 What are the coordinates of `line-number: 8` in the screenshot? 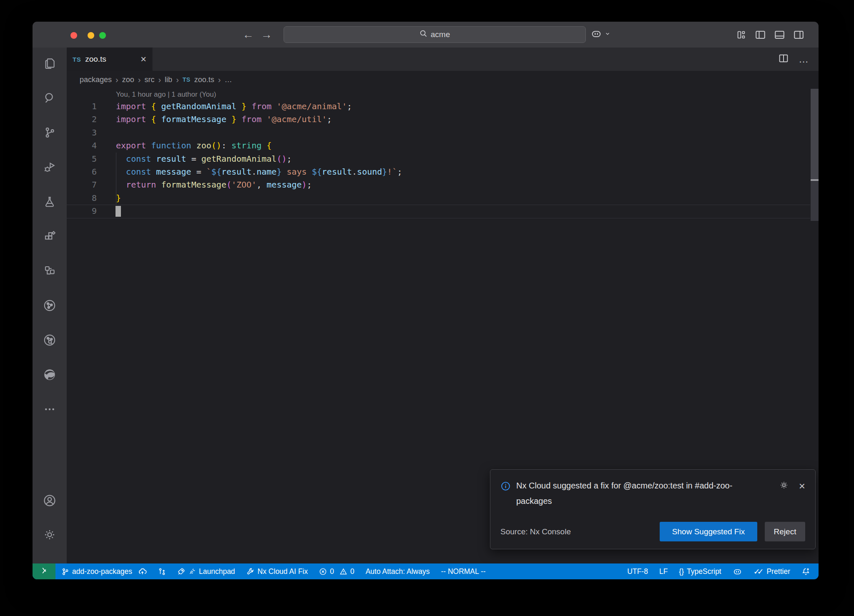 It's located at (82, 198).